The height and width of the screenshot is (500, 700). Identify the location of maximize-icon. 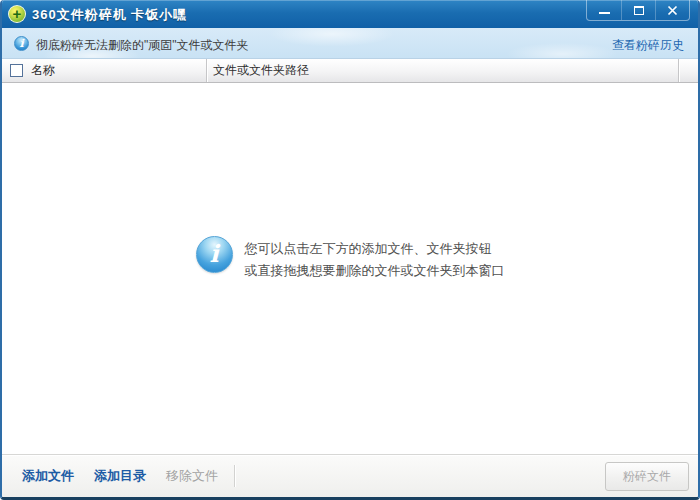
(639, 10).